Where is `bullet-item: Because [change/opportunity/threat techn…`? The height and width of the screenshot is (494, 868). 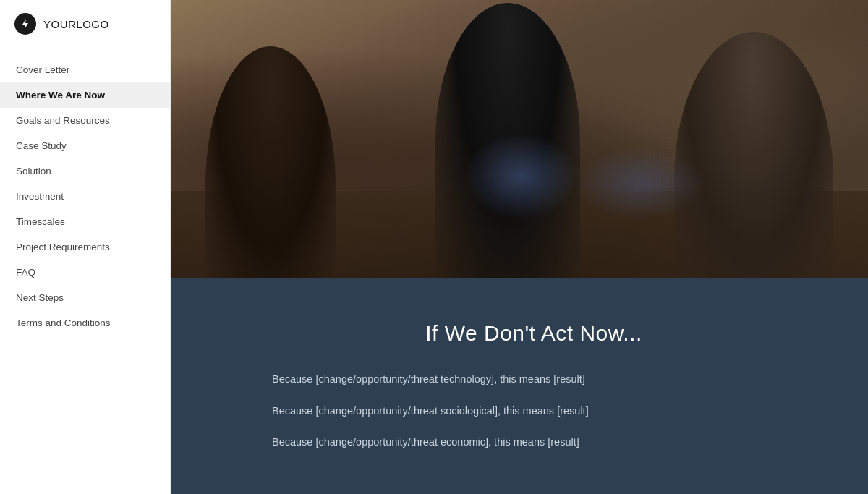 bullet-item: Because [change/opportunity/threat techn… is located at coordinates (534, 380).